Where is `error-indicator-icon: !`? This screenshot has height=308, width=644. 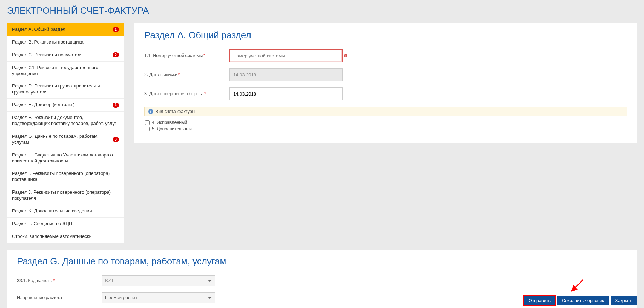
error-indicator-icon: ! is located at coordinates (346, 56).